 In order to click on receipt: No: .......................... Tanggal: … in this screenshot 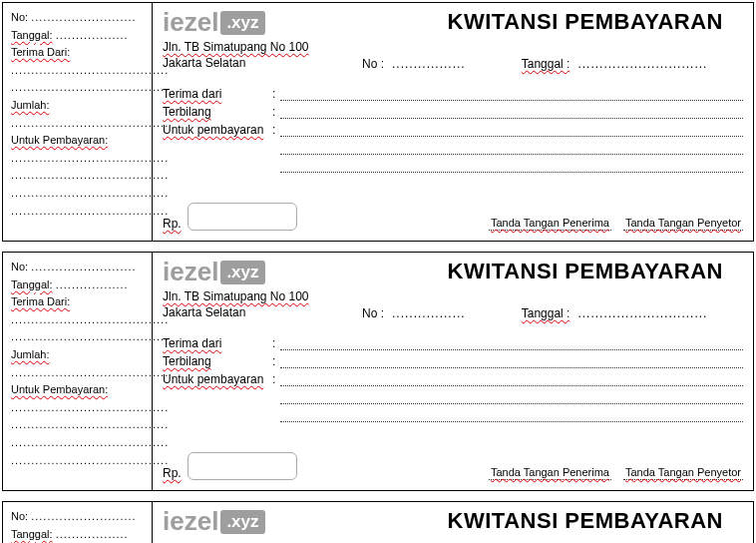, I will do `click(378, 522)`.